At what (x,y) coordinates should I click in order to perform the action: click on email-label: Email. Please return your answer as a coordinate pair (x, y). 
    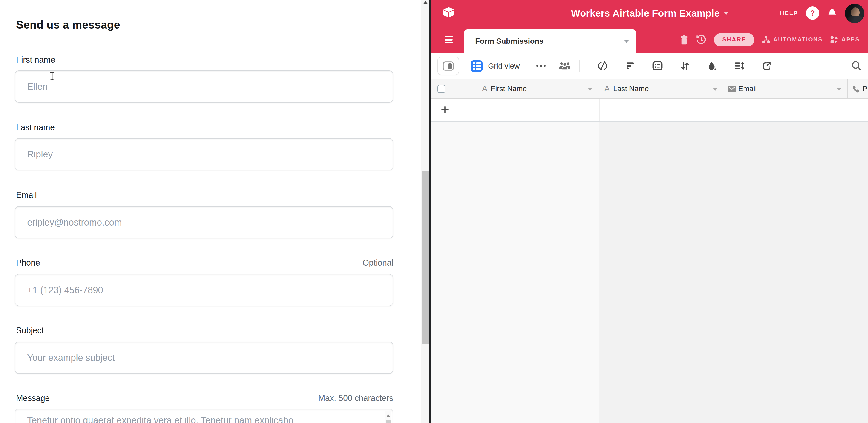
    Looking at the image, I should click on (26, 195).